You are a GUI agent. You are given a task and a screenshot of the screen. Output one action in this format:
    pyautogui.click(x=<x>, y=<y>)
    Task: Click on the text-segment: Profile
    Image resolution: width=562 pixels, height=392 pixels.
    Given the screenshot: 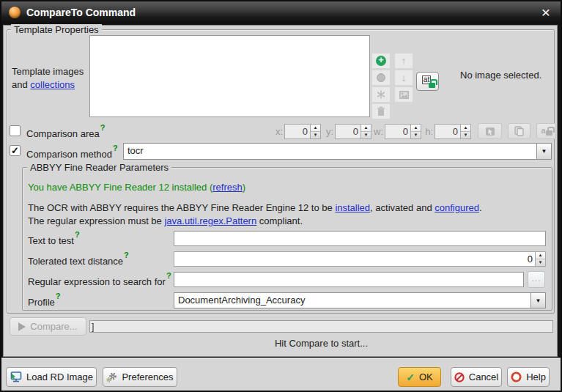 What is the action you would take?
    pyautogui.click(x=41, y=302)
    